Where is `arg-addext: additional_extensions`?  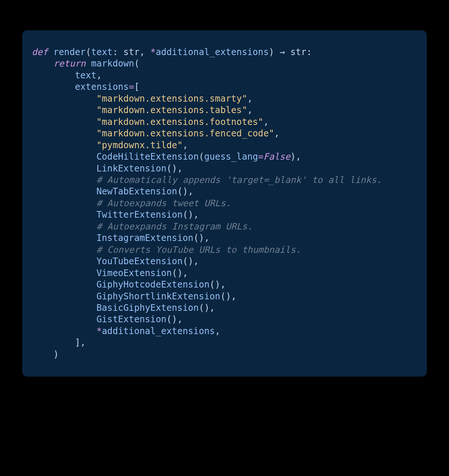
arg-addext: additional_extensions is located at coordinates (158, 331).